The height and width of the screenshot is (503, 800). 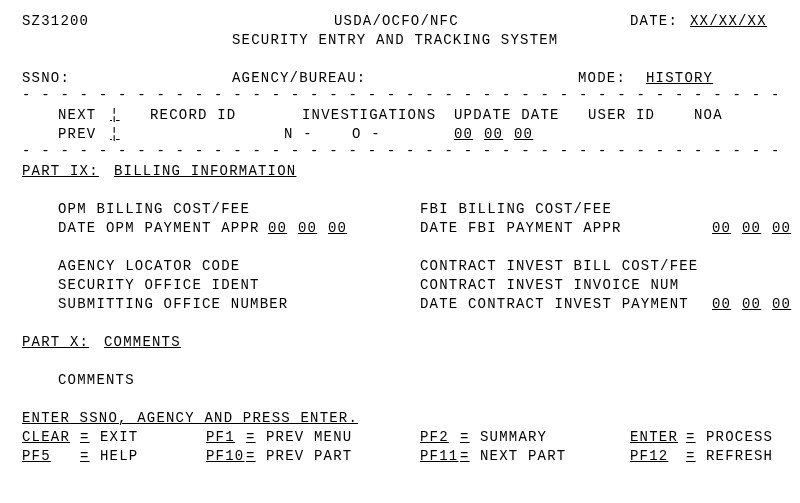 What do you see at coordinates (722, 228) in the screenshot?
I see `fbi-mm: 00` at bounding box center [722, 228].